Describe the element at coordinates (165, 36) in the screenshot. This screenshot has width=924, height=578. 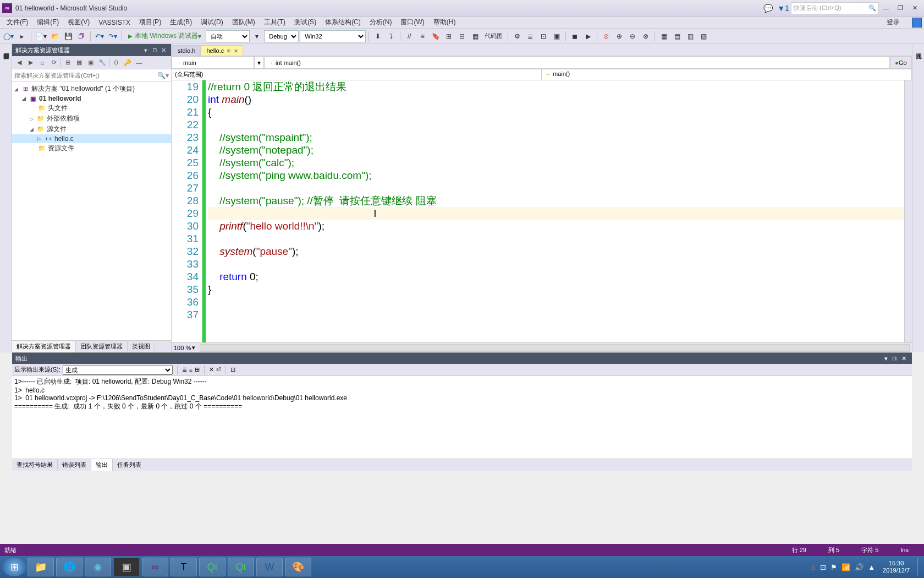
I see `start-debug-button: 本地 Windows 调试器 ▾` at that location.